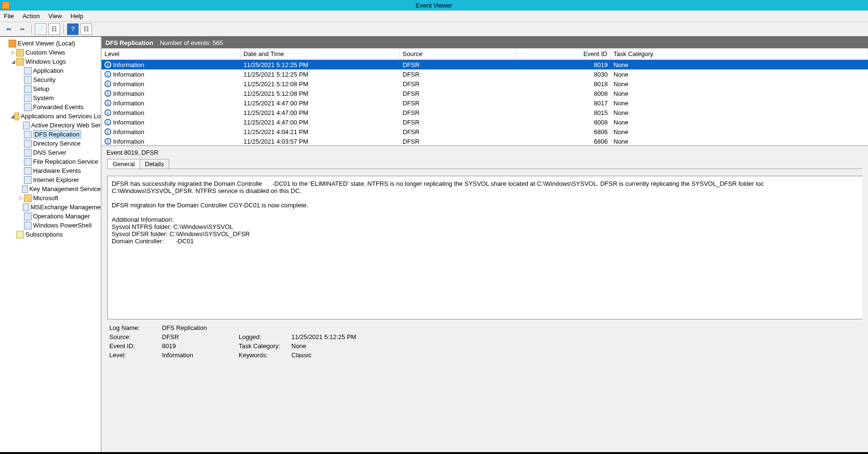 The width and height of the screenshot is (868, 454). I want to click on event-row: iInformation11/25/2021 4:47:00 PMDFSR800…, so click(485, 122).